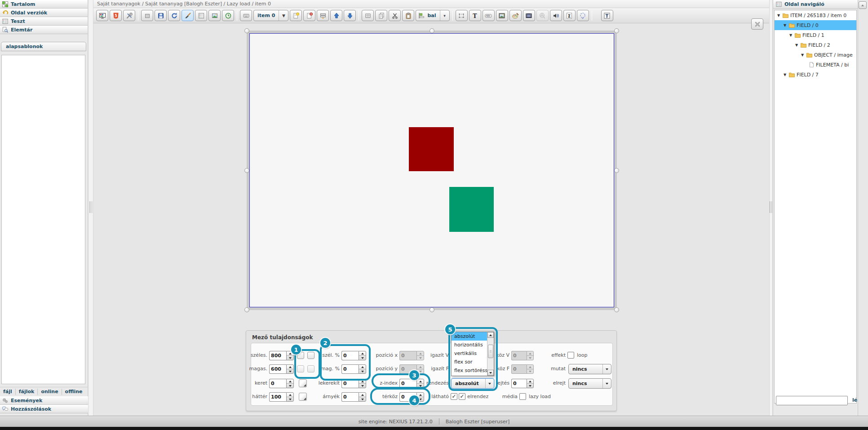 This screenshot has height=430, width=868. I want to click on tree-row-field-1: ▼ FIELD / 1, so click(815, 35).